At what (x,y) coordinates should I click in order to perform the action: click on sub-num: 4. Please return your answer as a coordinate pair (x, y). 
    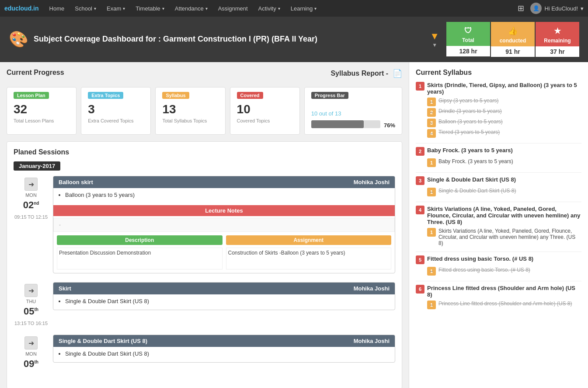
    Looking at the image, I should click on (431, 133).